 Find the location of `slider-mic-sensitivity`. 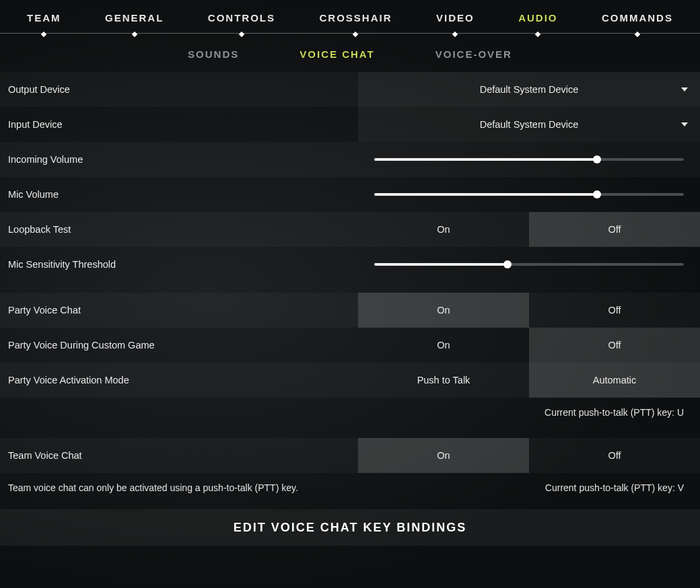

slider-mic-sensitivity is located at coordinates (529, 264).